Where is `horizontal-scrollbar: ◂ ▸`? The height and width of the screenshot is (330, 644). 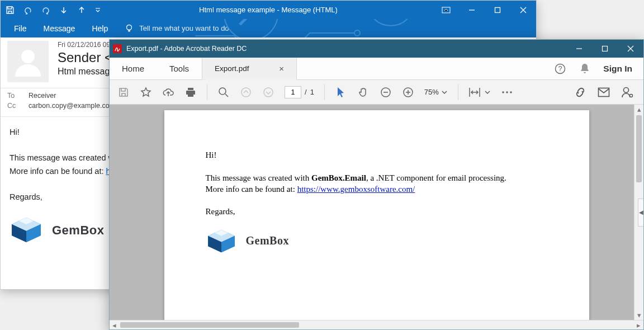
horizontal-scrollbar: ◂ ▸ is located at coordinates (377, 324).